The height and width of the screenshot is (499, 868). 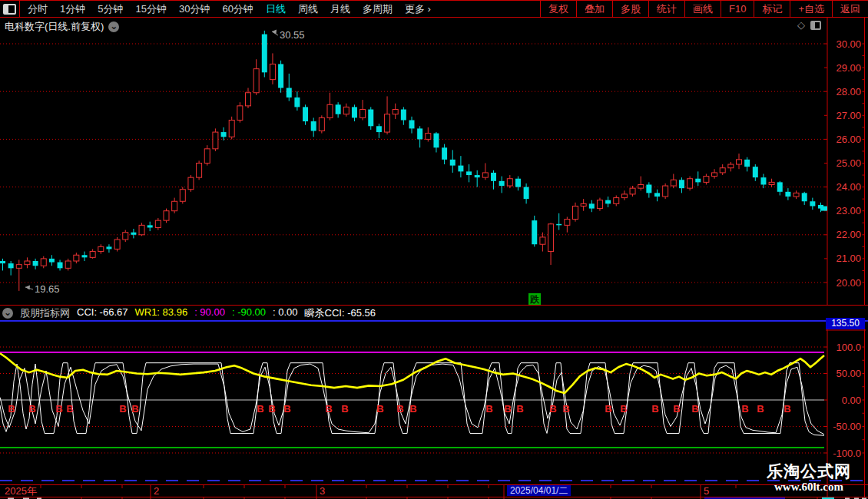 I want to click on period-item: 5分钟, so click(x=111, y=9).